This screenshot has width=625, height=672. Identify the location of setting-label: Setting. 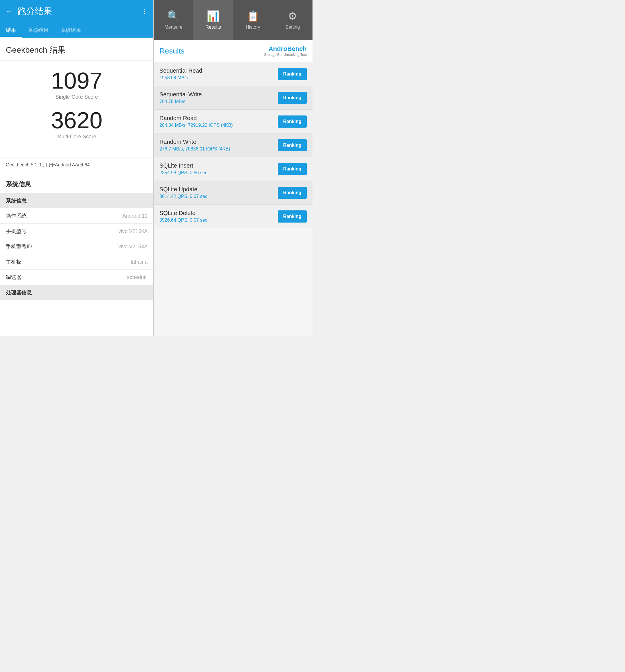
(293, 27).